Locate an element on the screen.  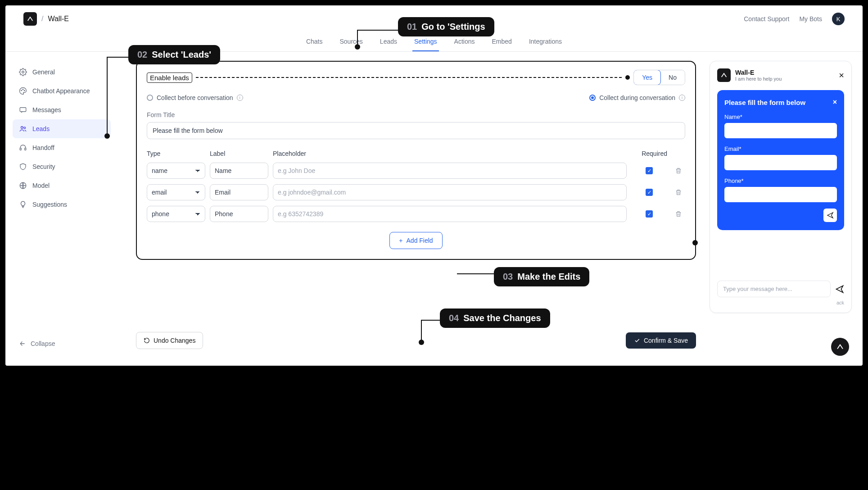
sidebar-item-messages: Messages is located at coordinates (62, 110).